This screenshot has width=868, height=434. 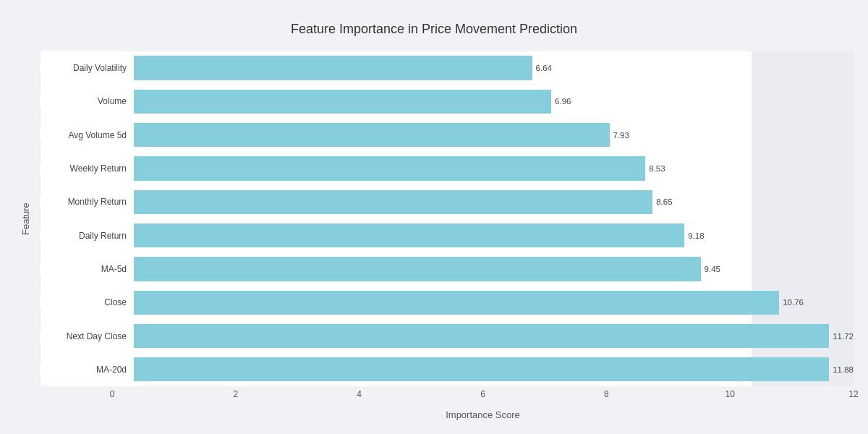 What do you see at coordinates (493, 101) in the screenshot?
I see `bar-track: 6.96` at bounding box center [493, 101].